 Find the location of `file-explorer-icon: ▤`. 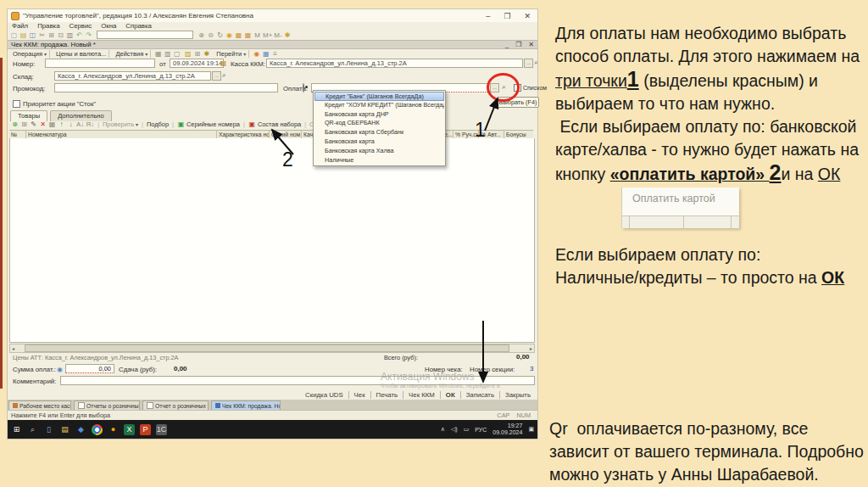

file-explorer-icon: ▤ is located at coordinates (64, 429).